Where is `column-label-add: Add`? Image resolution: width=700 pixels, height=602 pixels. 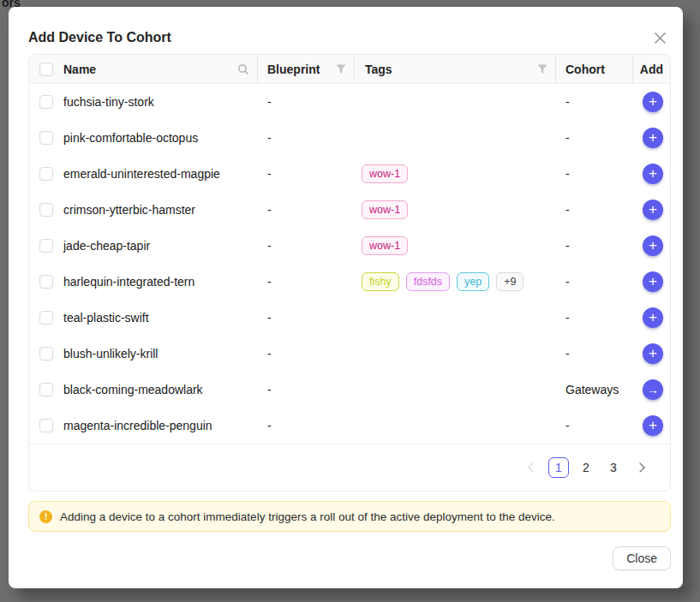
column-label-add: Add is located at coordinates (651, 69).